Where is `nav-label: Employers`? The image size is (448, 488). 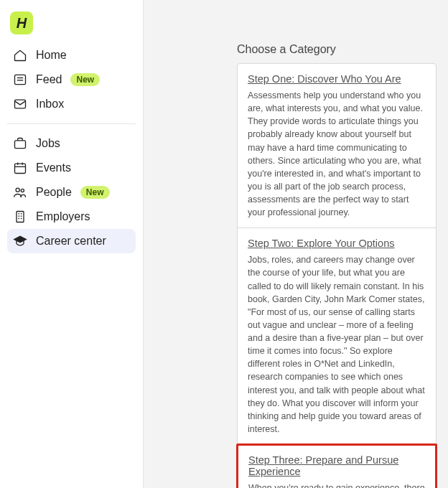
nav-label: Employers is located at coordinates (63, 217).